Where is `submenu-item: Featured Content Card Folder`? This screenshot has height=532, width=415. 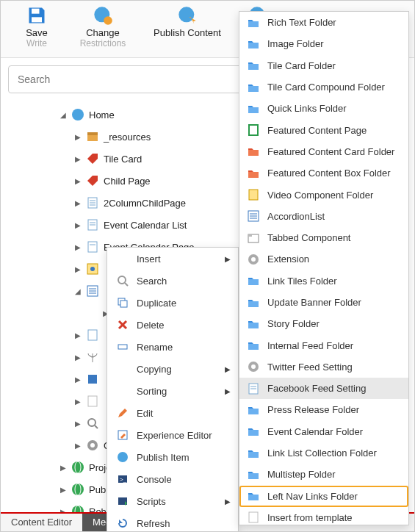
submenu-item: Featured Content Card Folder is located at coordinates (324, 151).